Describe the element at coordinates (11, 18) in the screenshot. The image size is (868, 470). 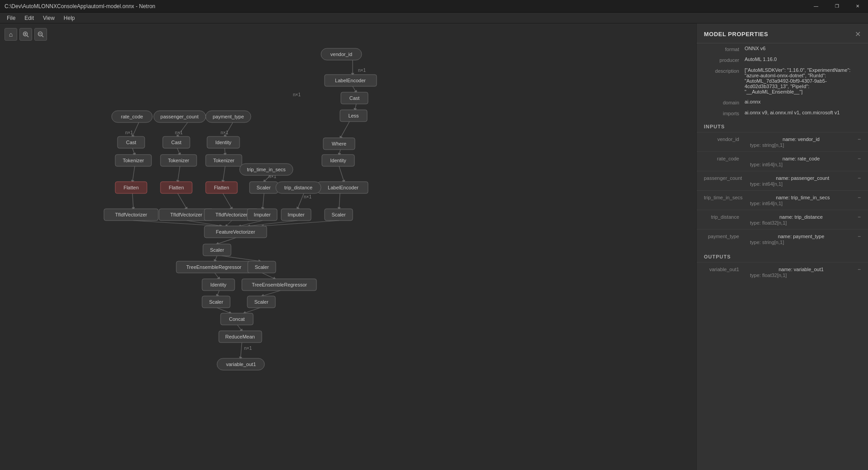
I see `menu-file: File` at that location.